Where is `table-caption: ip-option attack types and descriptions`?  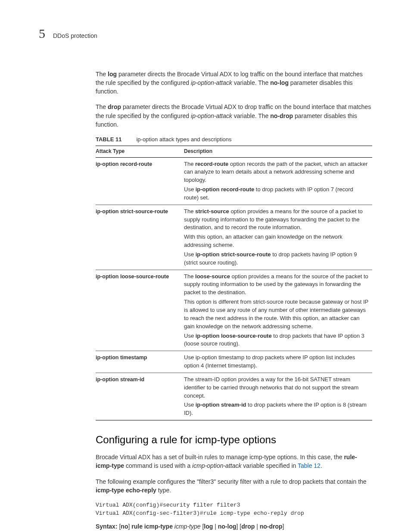
table-caption: ip-option attack types and descriptions is located at coordinates (184, 140).